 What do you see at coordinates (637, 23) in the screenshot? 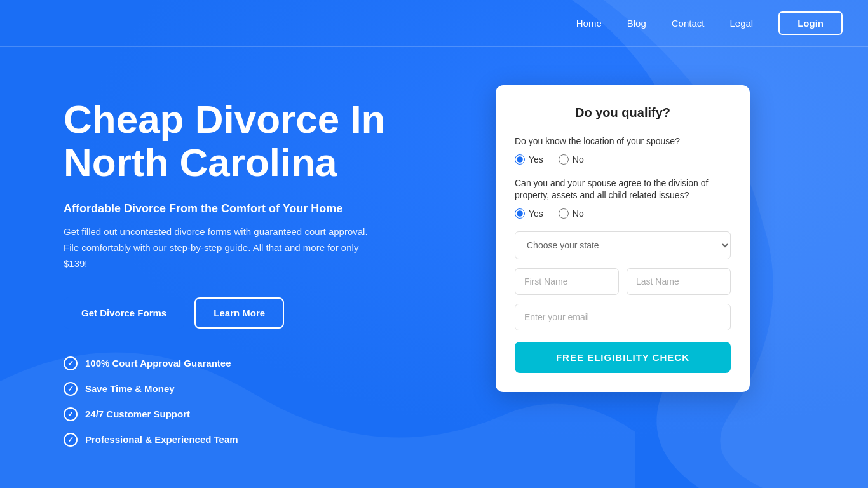
I see `nav-blog: Blog` at bounding box center [637, 23].